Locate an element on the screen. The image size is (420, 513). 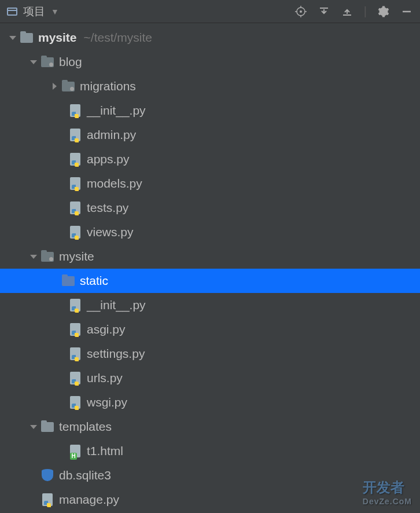
tree-file-blog-tests: tests.py is located at coordinates (210, 208).